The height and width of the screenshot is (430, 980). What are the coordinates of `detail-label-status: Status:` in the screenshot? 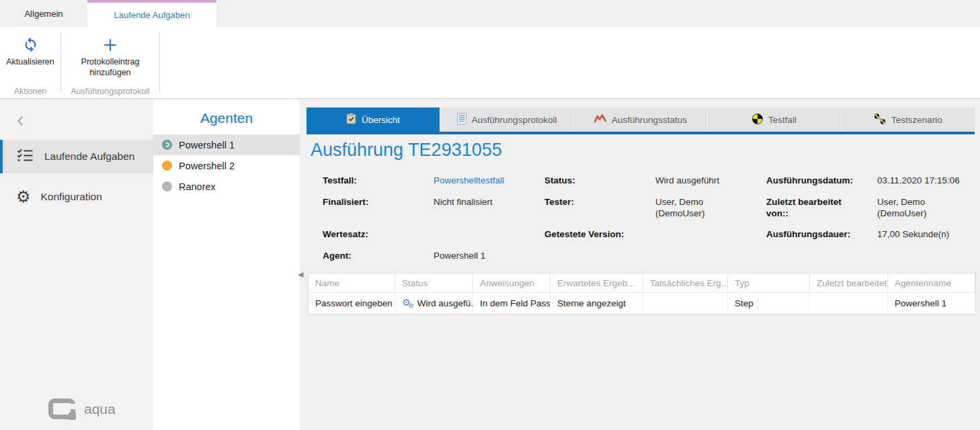 It's located at (600, 185).